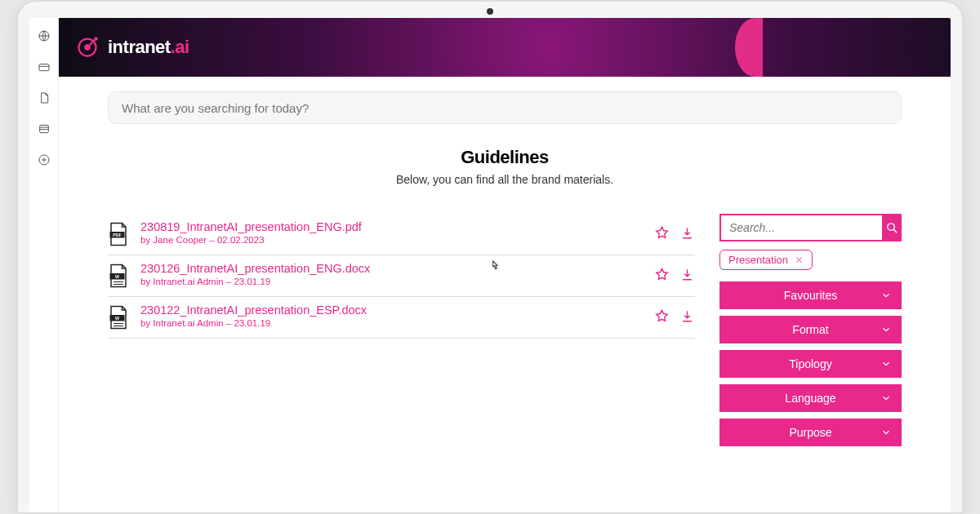  Describe the element at coordinates (505, 179) in the screenshot. I see `page-subtitle: Below, you can find all the brand materi…` at that location.